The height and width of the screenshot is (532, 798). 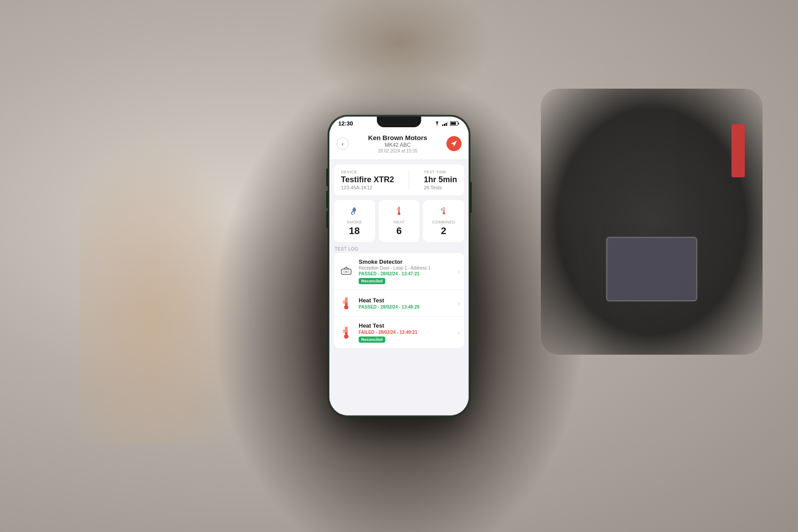 What do you see at coordinates (346, 332) in the screenshot?
I see `heat-test-failed-icon` at bounding box center [346, 332].